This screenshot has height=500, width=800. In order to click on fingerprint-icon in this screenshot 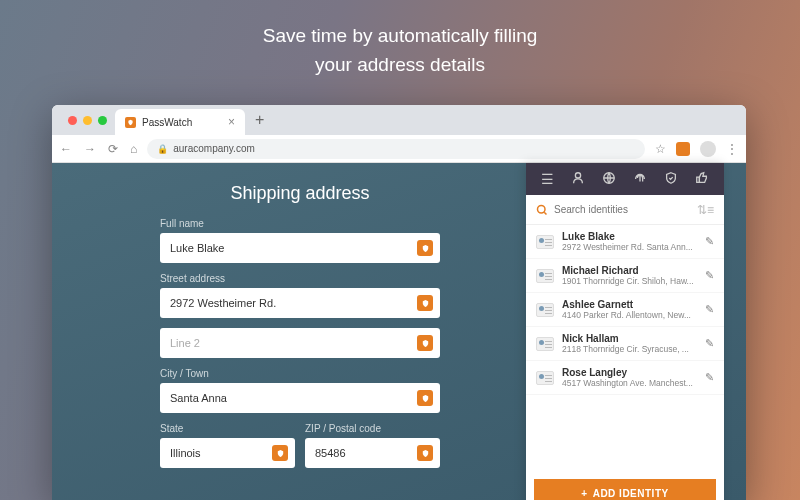, I will do `click(640, 180)`.